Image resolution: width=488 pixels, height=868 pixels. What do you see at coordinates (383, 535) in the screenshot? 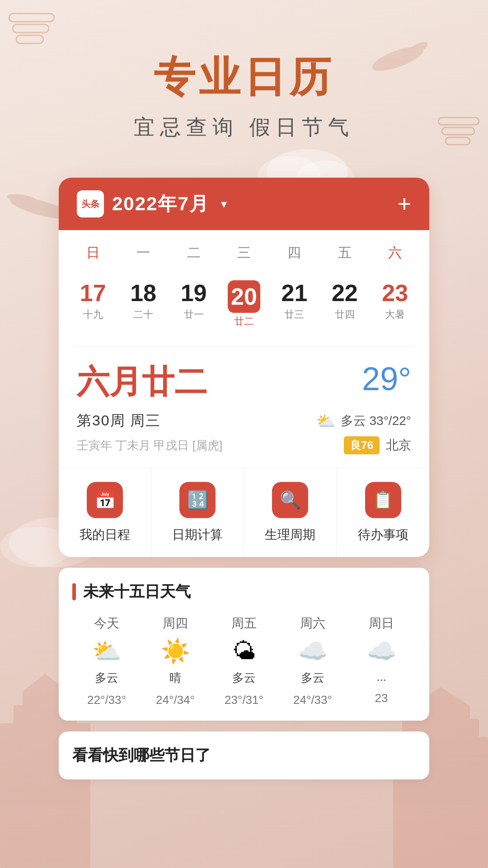
I see `quick-label-3: 待办事项` at bounding box center [383, 535].